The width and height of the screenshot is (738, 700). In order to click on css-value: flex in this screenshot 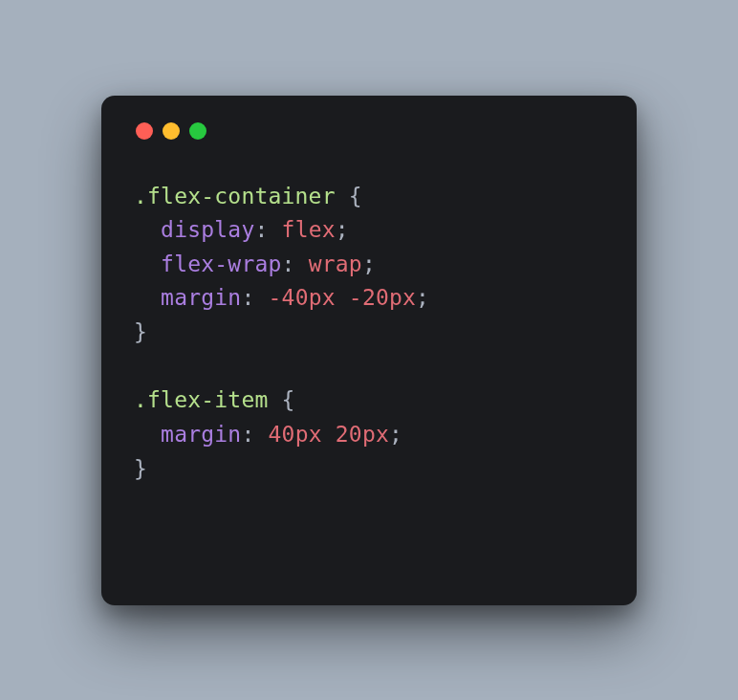, I will do `click(309, 230)`.